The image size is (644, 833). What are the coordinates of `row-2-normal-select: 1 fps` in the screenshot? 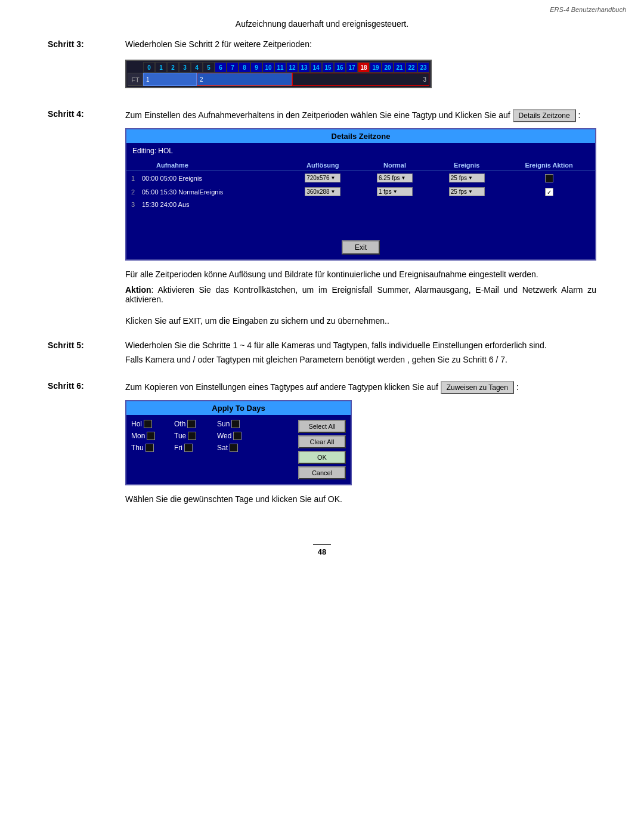 It's located at (395, 192).